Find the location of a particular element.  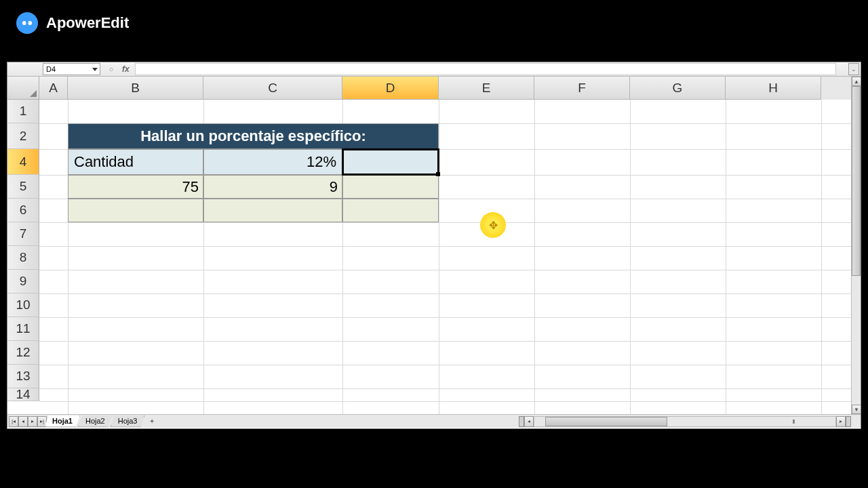

cursor-glyph: ✥ is located at coordinates (494, 225).